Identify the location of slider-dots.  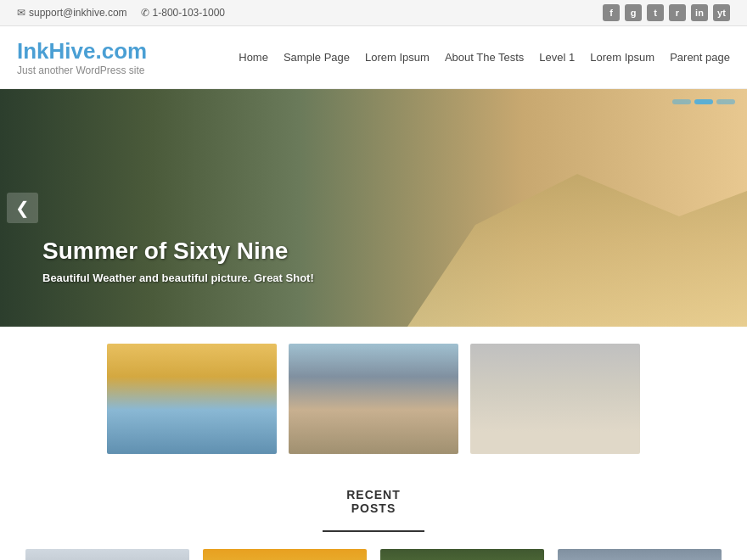
(704, 102).